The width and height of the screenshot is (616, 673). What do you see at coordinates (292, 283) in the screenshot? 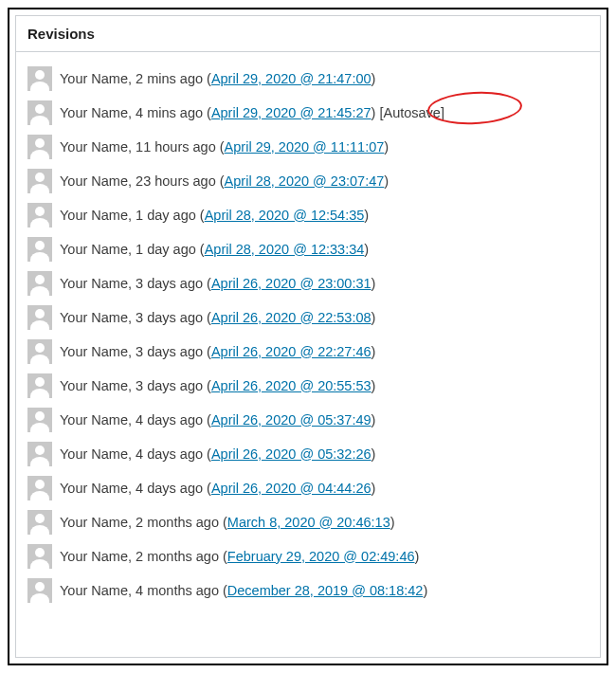
I see `revision-timestamp-link: April 26, 2020 @ 23:00:31` at bounding box center [292, 283].